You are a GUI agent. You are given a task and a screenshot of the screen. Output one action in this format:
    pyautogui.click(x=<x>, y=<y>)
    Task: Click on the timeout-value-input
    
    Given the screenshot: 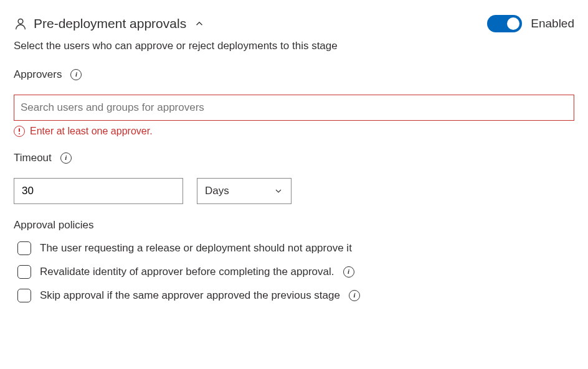 What is the action you would take?
    pyautogui.click(x=98, y=191)
    